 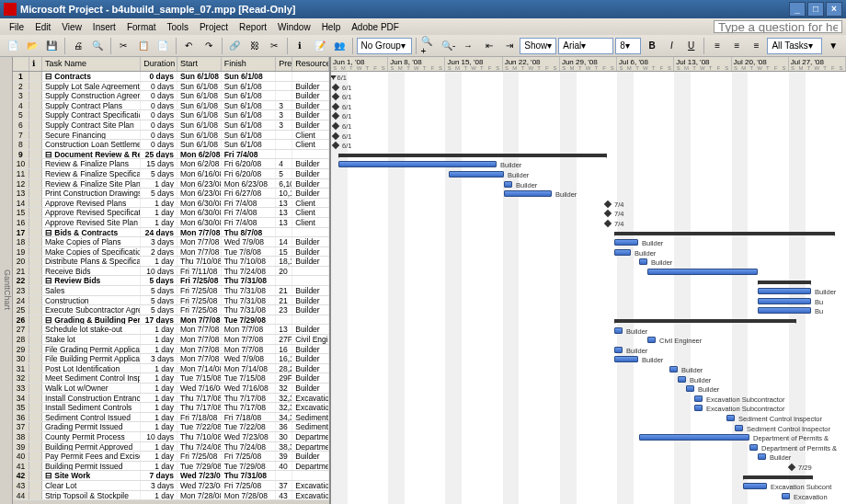 What do you see at coordinates (171, 125) in the screenshot?
I see `table-row: 6 Supply Contract Site Plan0 daysSun 6/1…` at bounding box center [171, 125].